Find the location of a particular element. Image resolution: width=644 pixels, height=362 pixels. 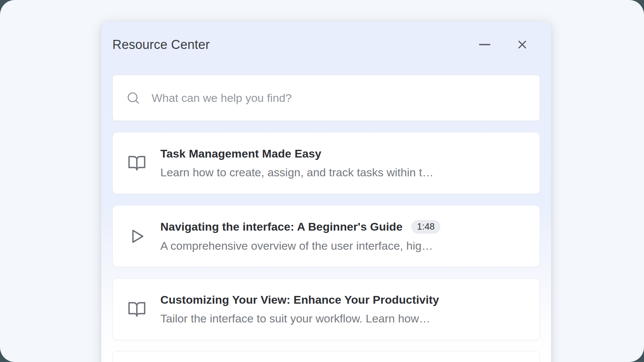

resource-title: Task Management Made Easy is located at coordinates (241, 154).